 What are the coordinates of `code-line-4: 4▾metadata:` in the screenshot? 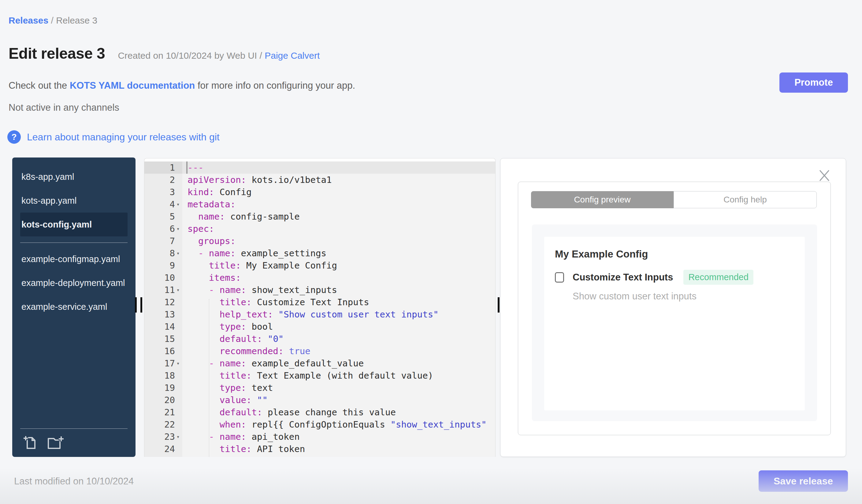 It's located at (320, 204).